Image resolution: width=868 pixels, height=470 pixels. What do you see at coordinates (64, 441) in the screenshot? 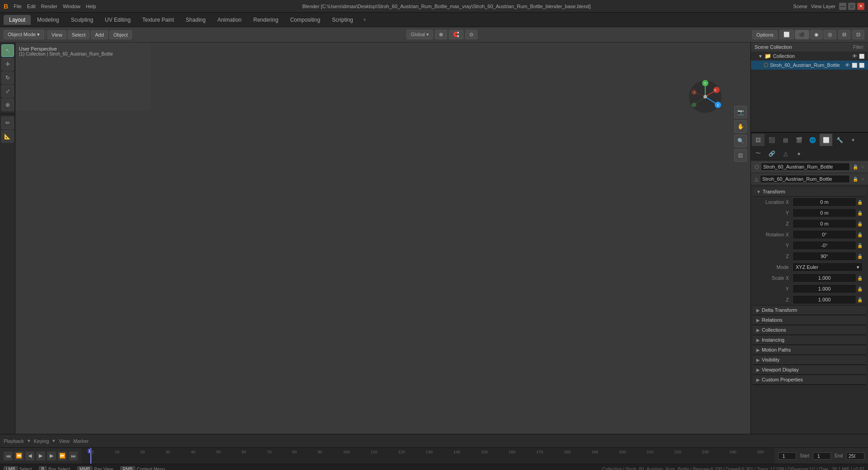
I see `view-label: View` at bounding box center [64, 441].